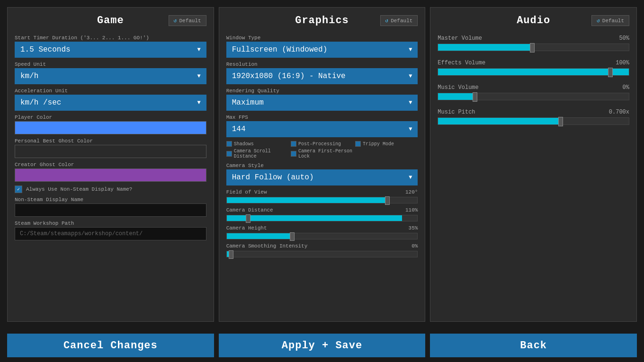  I want to click on shadows-label: Shadows, so click(244, 144).